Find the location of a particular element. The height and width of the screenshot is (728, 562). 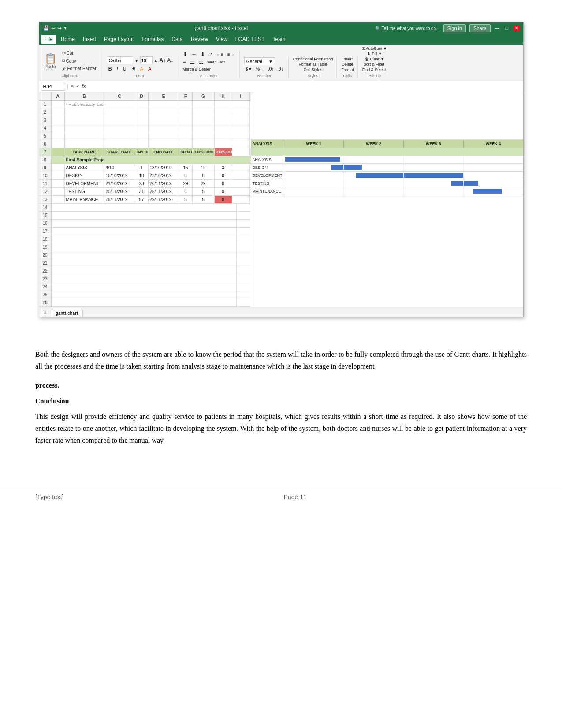

col-b: B is located at coordinates (85, 96).